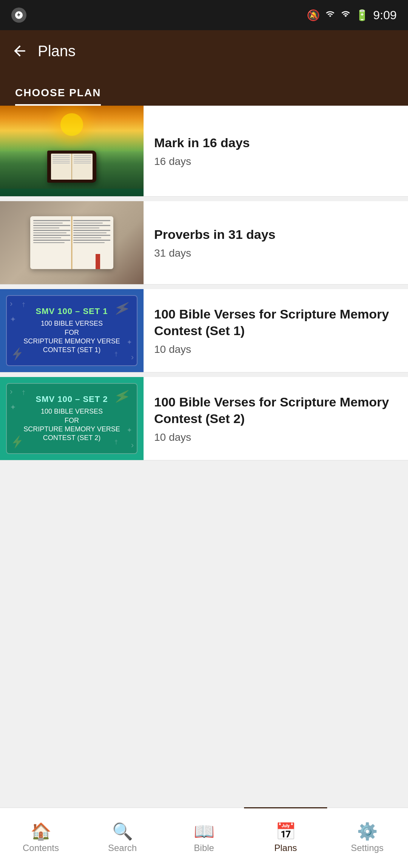 This screenshot has height=868, width=408. I want to click on nav-plans: 📅 Plans, so click(286, 838).